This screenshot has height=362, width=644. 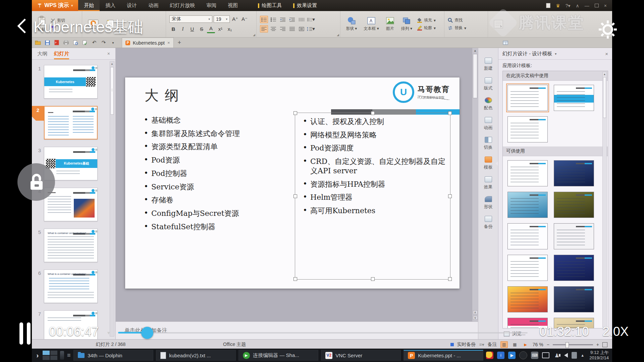 I want to click on redo-icon: ↷, so click(x=104, y=43).